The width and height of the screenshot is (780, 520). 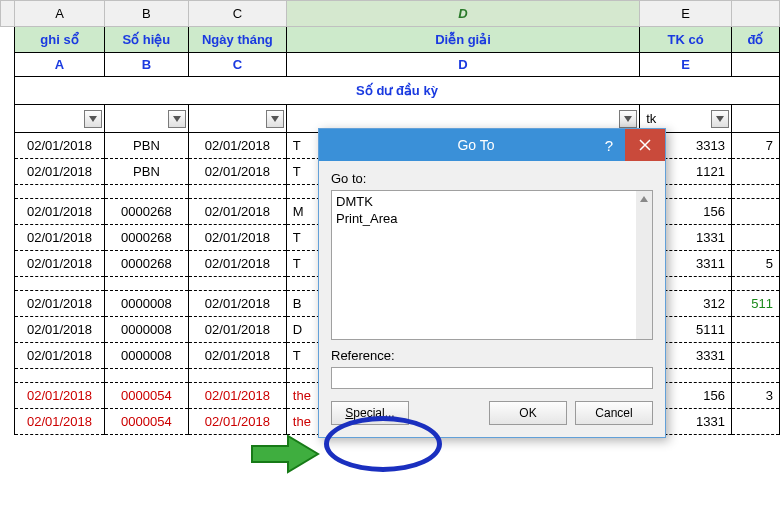 What do you see at coordinates (644, 199) in the screenshot?
I see `scroll-up-icon` at bounding box center [644, 199].